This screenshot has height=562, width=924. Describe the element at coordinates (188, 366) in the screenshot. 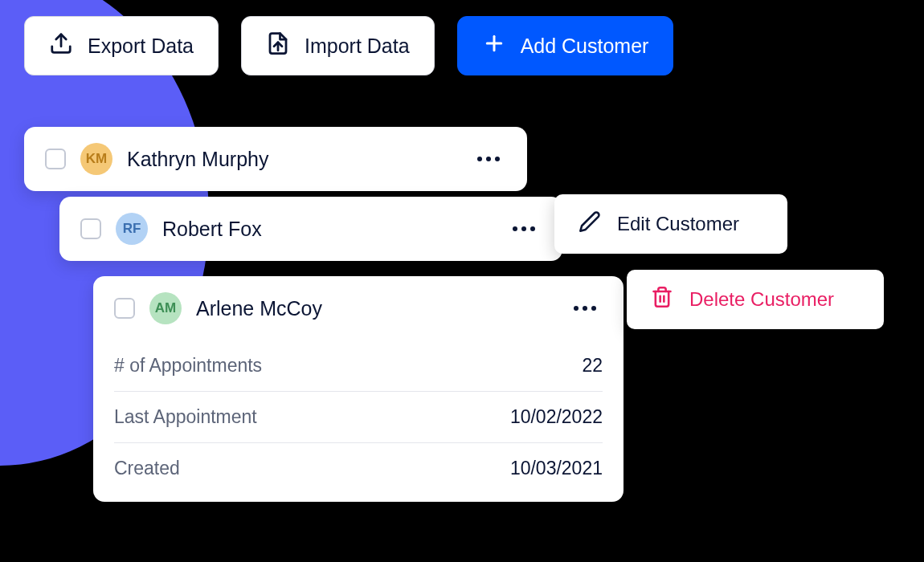

I see `appointments-label: # of Appointments` at that location.